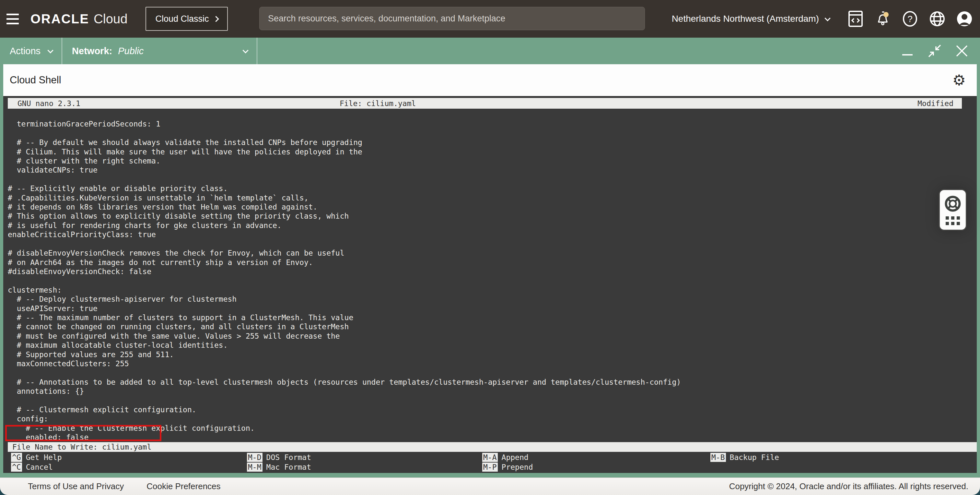 The width and height of the screenshot is (980, 495). What do you see at coordinates (953, 204) in the screenshot?
I see `lifebuoy-help-icon` at bounding box center [953, 204].